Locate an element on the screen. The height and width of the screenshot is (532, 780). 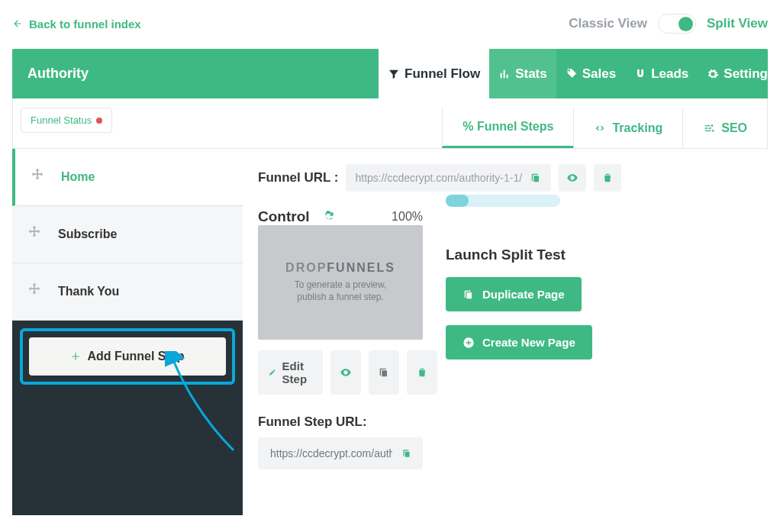
refresh-button is located at coordinates (327, 217).